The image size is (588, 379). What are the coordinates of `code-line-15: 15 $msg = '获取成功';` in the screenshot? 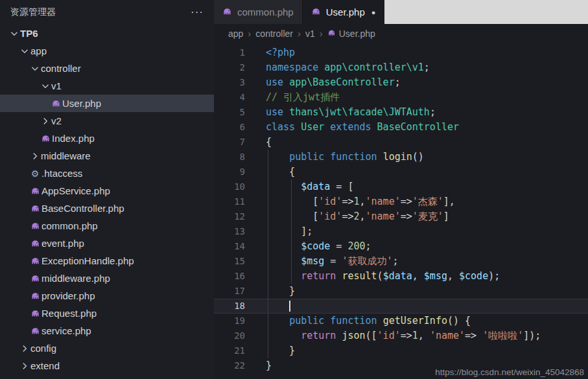 It's located at (401, 262).